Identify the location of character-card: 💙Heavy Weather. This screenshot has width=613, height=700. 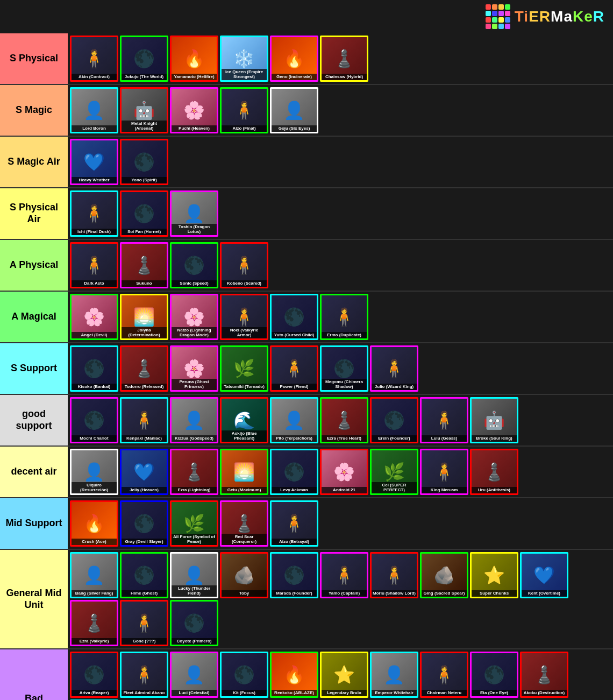
(94, 162).